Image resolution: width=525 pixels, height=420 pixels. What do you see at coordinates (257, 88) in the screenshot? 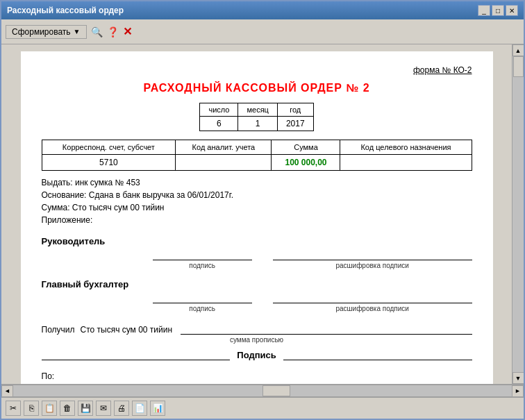
I see `document-title: РАСХОДНЫЙ КАССОВЫЙ ОРДЕР № 2` at bounding box center [257, 88].